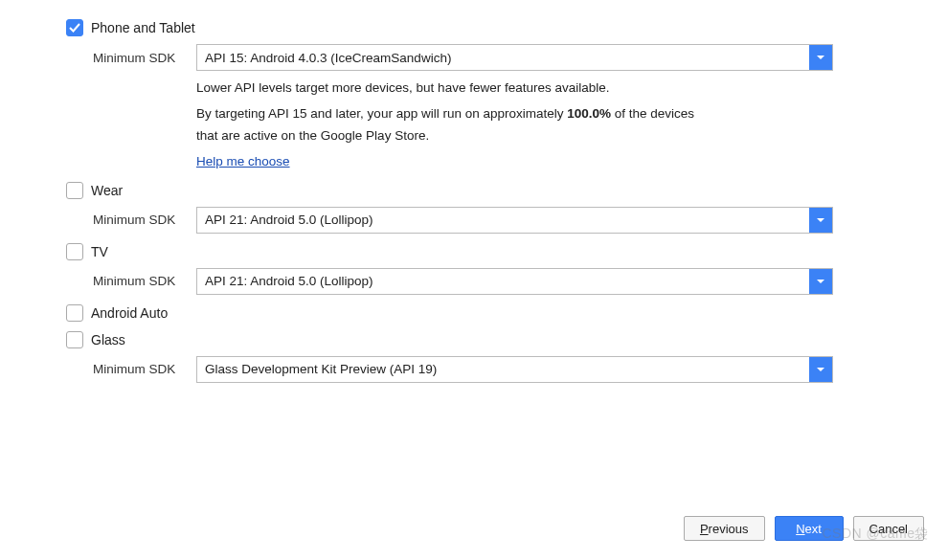 The height and width of the screenshot is (560, 948). Describe the element at coordinates (140, 220) in the screenshot. I see `wear-sdk-label: Minimum SDK` at that location.